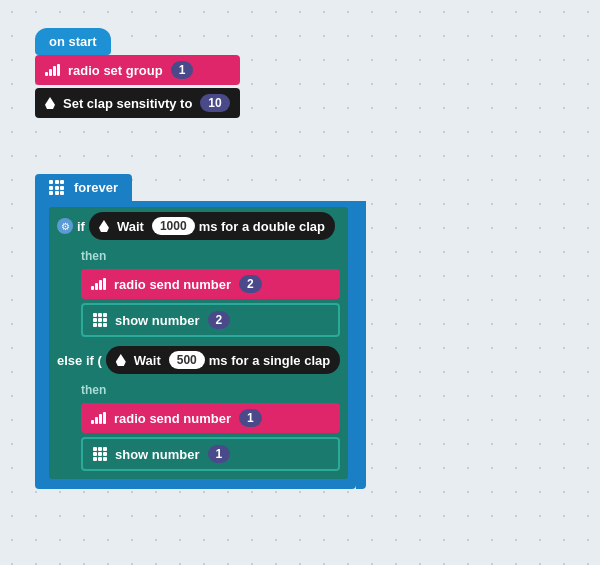  I want to click on radio-set-group-label: radio set group, so click(116, 70).